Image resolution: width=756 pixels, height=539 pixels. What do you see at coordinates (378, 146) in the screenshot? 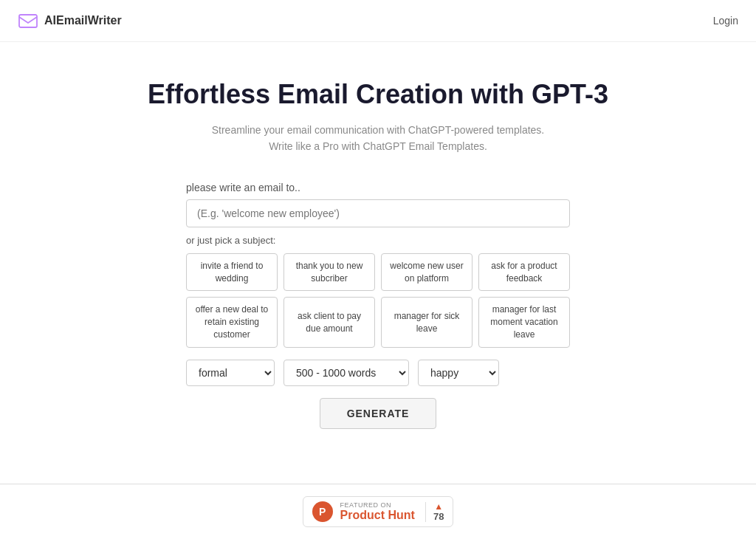
I see `subtitle-line2: Write like a Pro with ChatGPT Email Temp…` at bounding box center [378, 146].